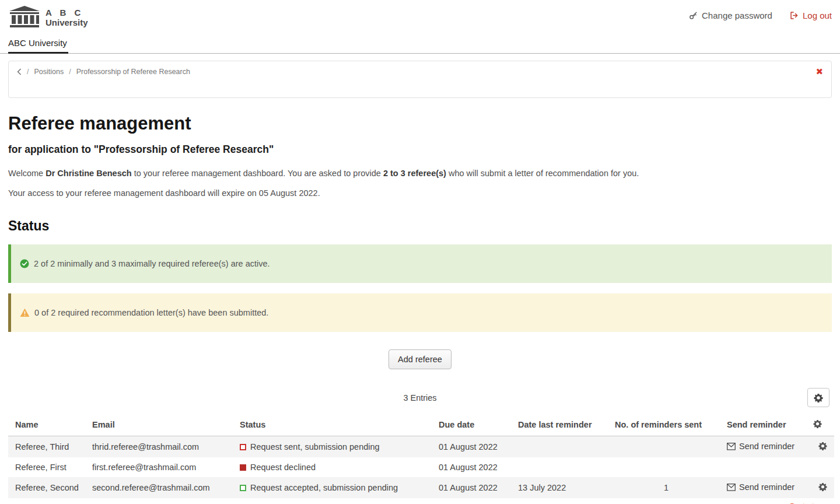  Describe the element at coordinates (806, 503) in the screenshot. I see `go-to-top-label: Go to top` at that location.